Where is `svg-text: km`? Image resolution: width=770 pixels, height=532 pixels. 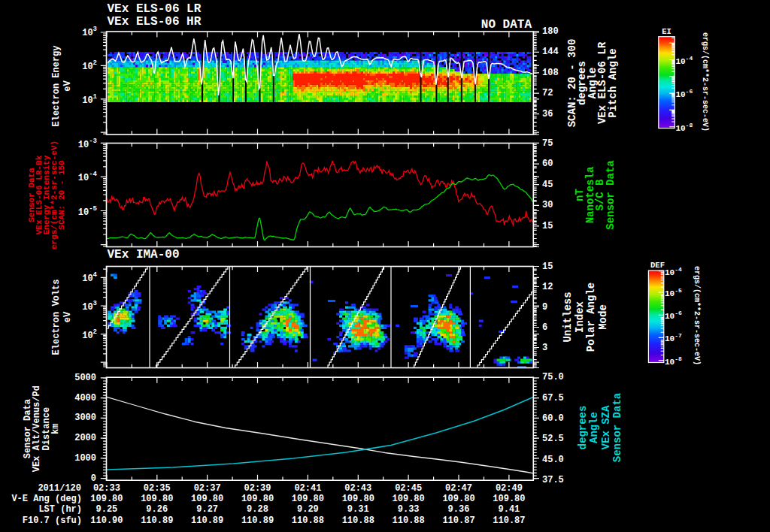
svg-text: km is located at coordinates (56, 428).